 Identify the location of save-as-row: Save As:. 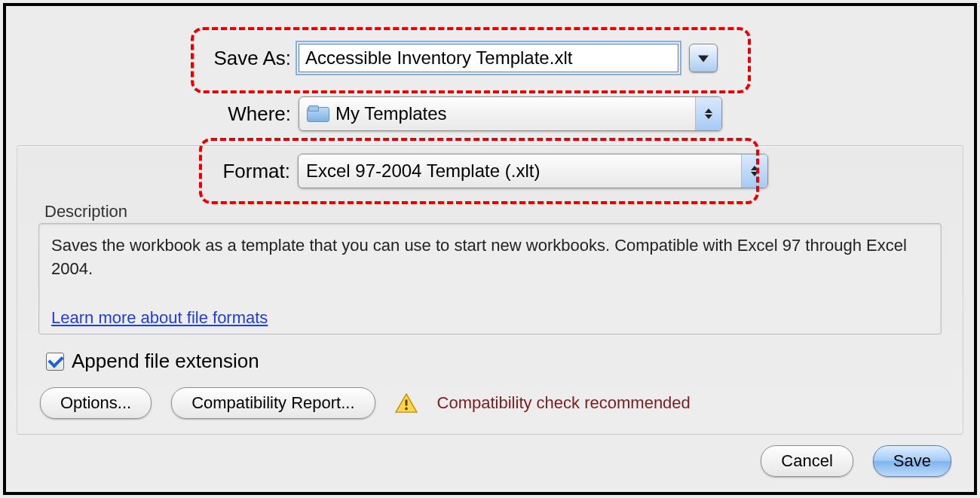
(463, 58).